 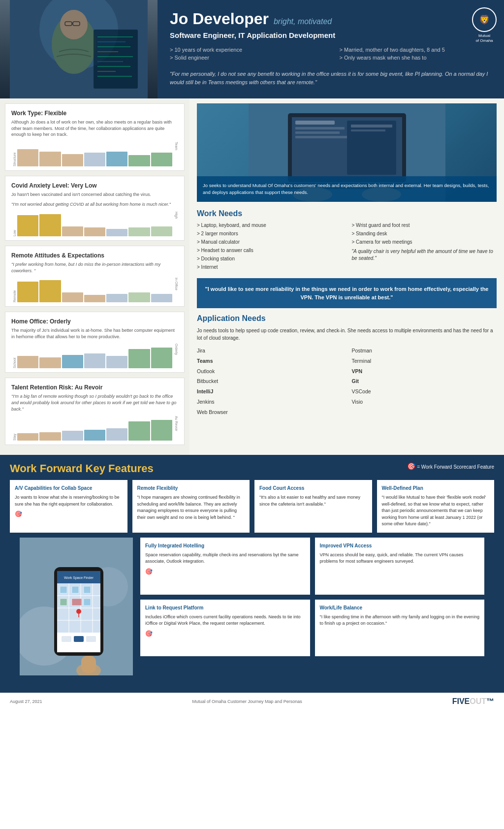 I want to click on logo-circle: 🦁, so click(x=484, y=20).